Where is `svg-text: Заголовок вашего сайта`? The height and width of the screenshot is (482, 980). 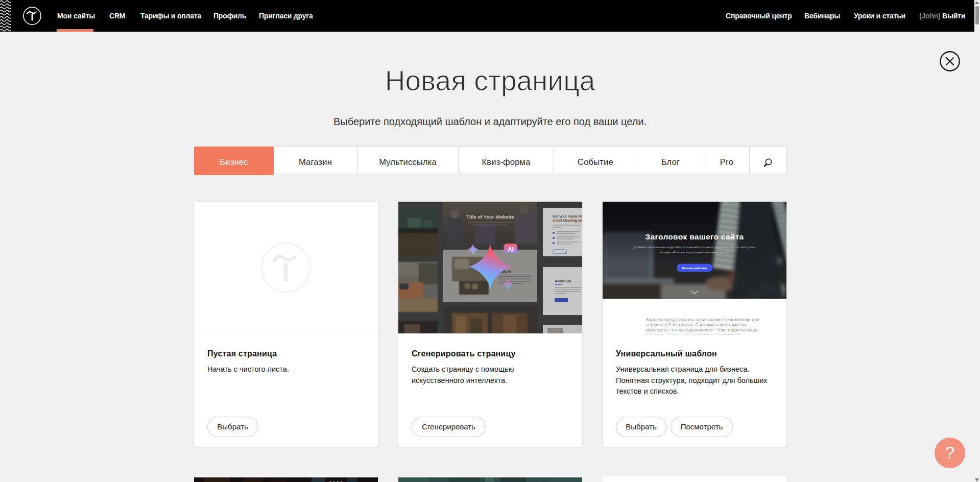 svg-text: Заголовок вашего сайта is located at coordinates (695, 237).